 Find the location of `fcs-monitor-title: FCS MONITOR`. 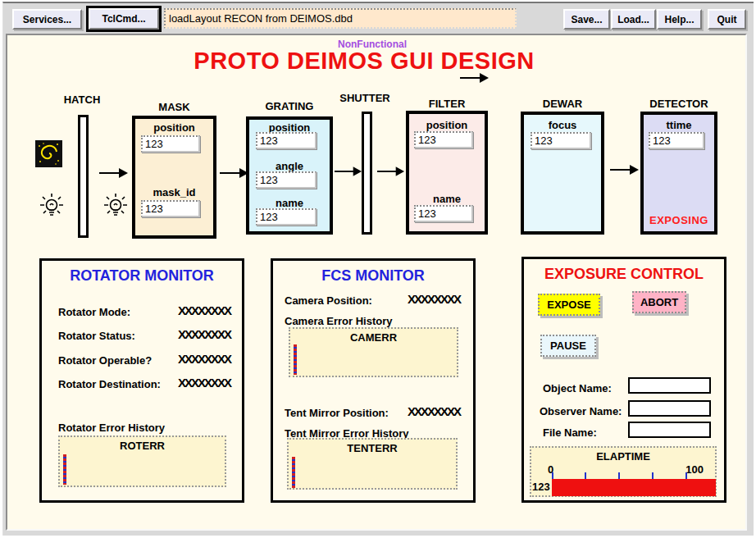

fcs-monitor-title: FCS MONITOR is located at coordinates (373, 276).